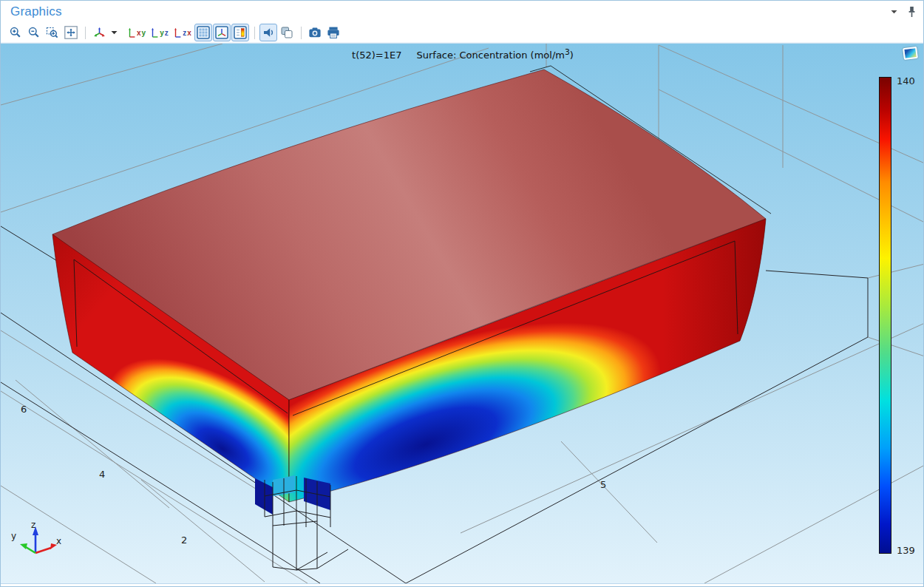 The image size is (924, 587). I want to click on transparency-icon, so click(287, 33).